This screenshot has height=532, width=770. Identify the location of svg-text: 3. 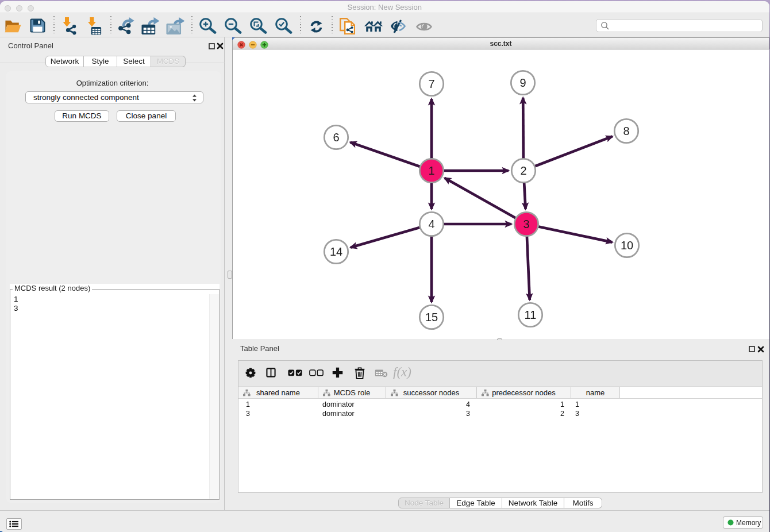
(526, 224).